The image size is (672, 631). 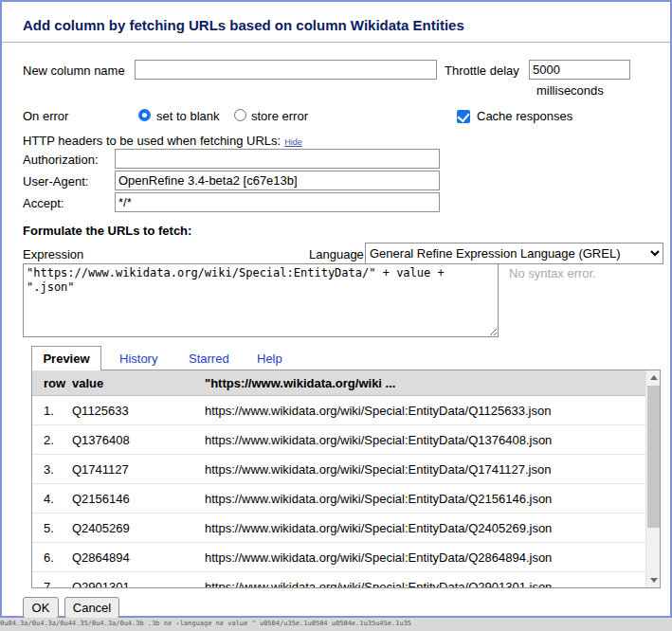 I want to click on http-headers-label: HTTP headers to be used when fetching UR…, so click(x=152, y=140).